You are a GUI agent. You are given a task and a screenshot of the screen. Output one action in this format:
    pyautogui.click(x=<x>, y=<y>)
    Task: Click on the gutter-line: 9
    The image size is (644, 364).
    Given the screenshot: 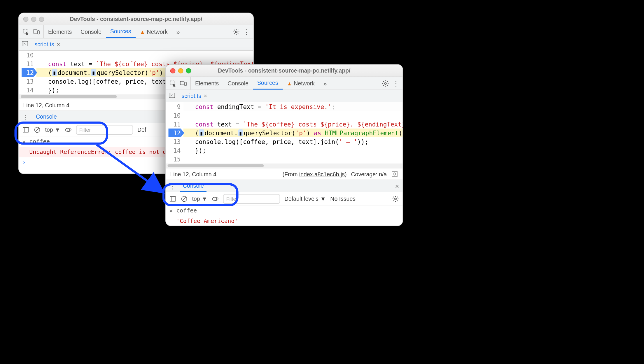 What is the action you would take?
    pyautogui.click(x=175, y=107)
    